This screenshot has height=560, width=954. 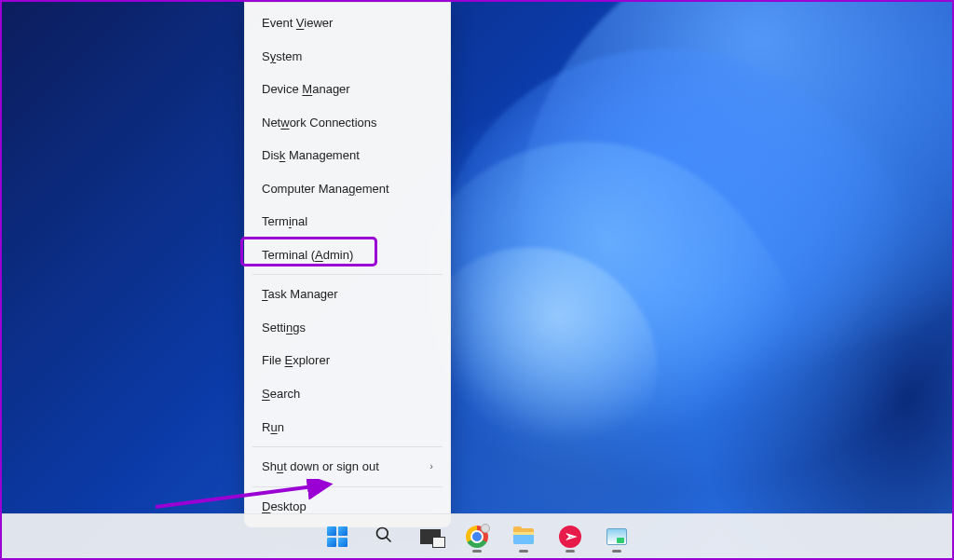 What do you see at coordinates (384, 537) in the screenshot?
I see `search-button` at bounding box center [384, 537].